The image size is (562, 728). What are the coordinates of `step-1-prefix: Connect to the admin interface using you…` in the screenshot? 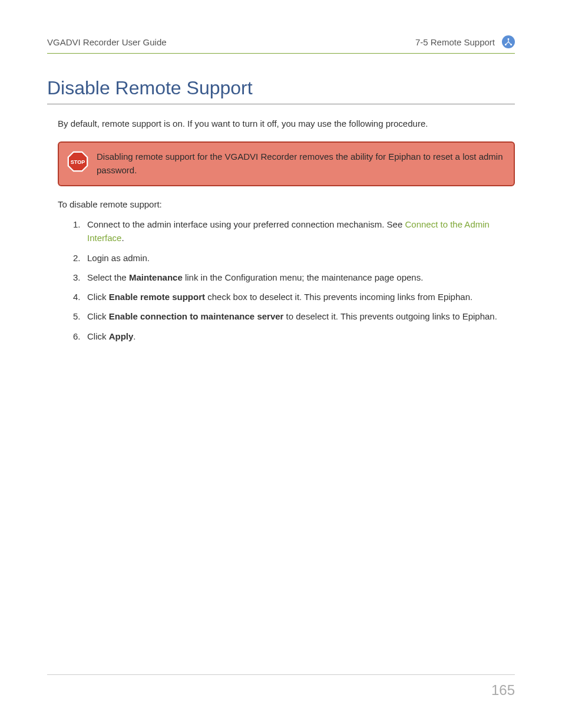 It's located at (246, 224).